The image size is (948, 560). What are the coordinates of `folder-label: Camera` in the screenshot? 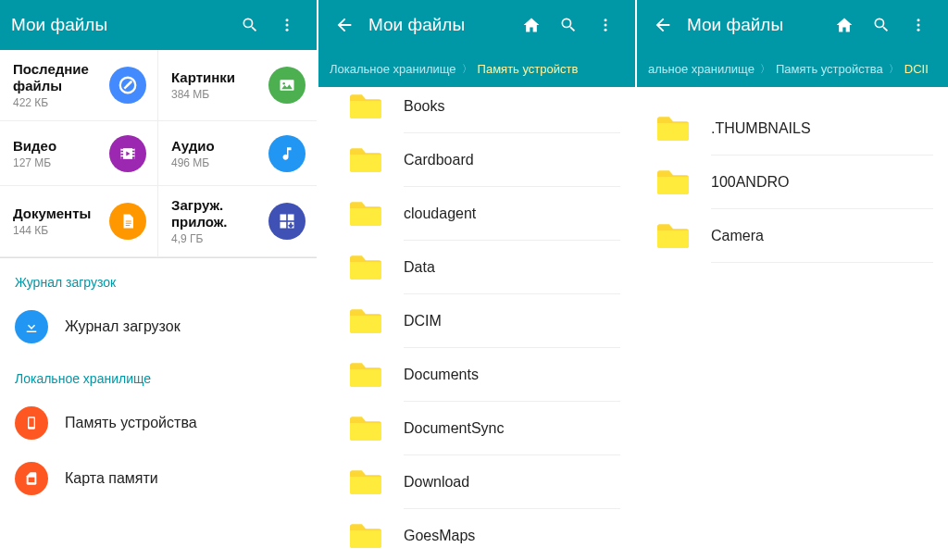 It's located at (822, 236).